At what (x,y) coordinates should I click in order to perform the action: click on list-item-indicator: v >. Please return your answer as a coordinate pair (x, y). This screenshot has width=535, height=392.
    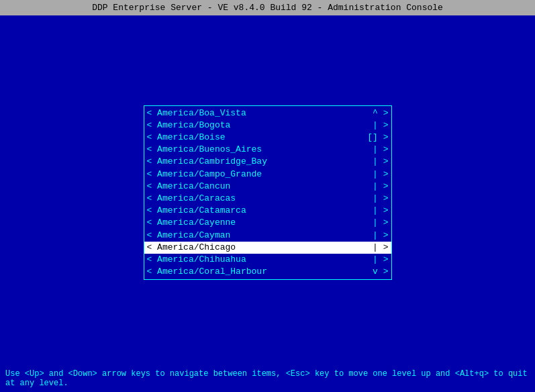
    Looking at the image, I should click on (380, 272).